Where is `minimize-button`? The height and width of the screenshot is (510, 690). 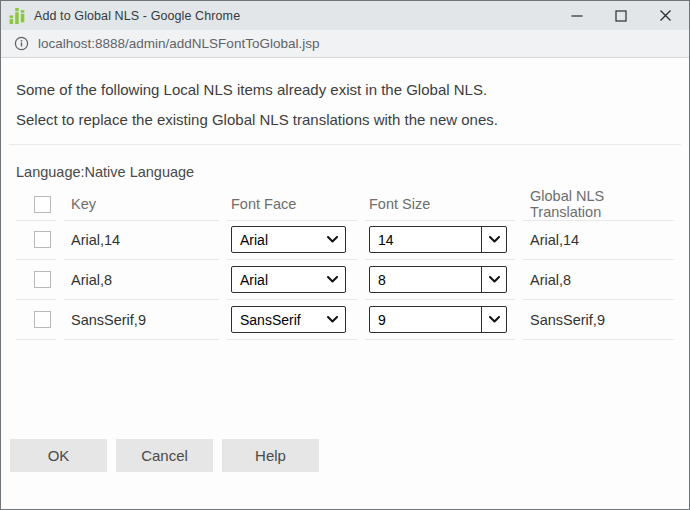
minimize-button is located at coordinates (577, 16).